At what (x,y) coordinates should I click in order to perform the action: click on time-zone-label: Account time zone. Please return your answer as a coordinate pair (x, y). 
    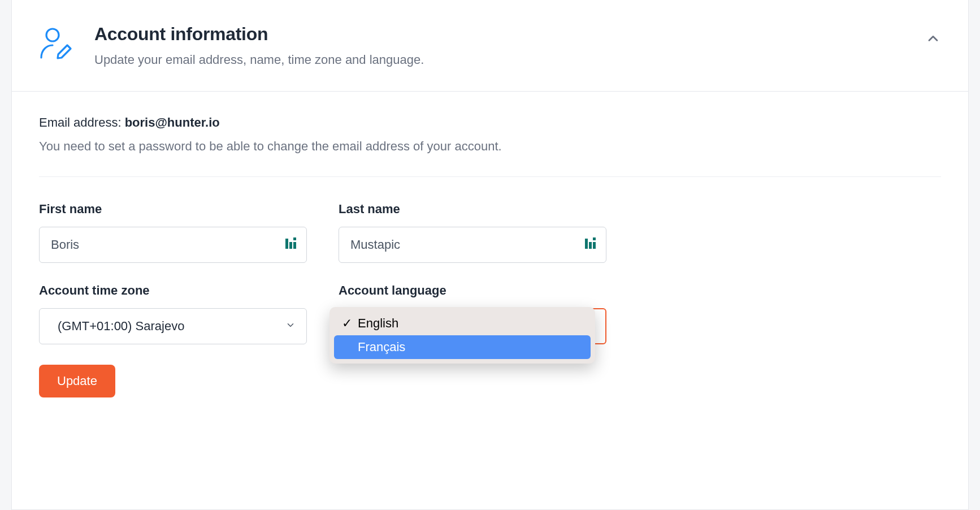
    Looking at the image, I should click on (173, 291).